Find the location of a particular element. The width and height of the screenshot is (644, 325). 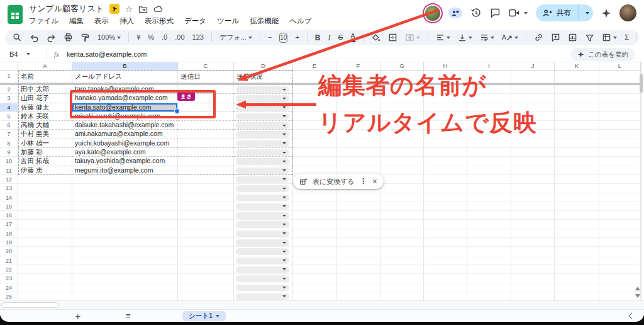

cell-F20 is located at coordinates (358, 251).